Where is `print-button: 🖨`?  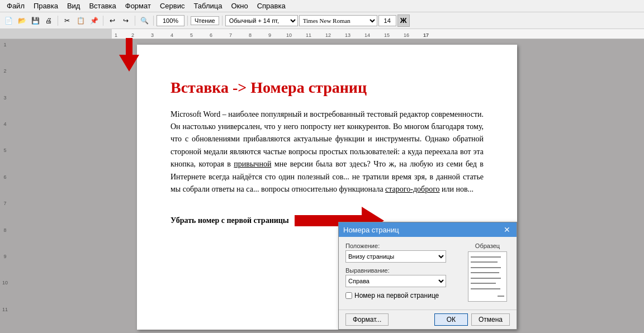 print-button: 🖨 is located at coordinates (49, 21).